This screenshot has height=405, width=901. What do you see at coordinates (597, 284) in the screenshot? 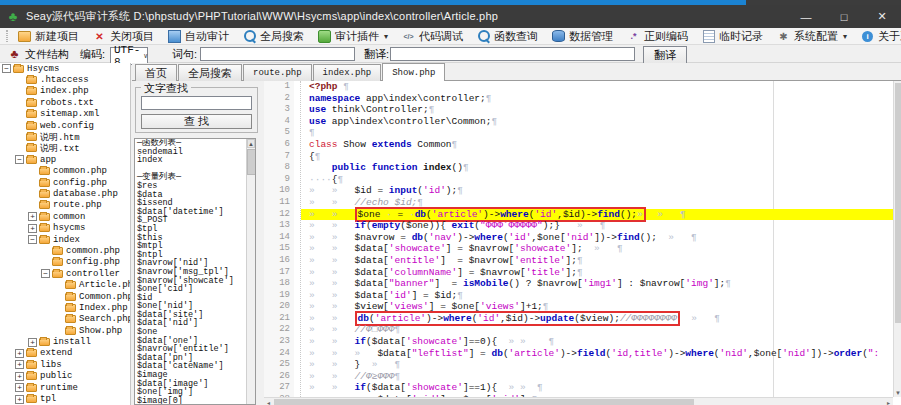
I see `code-line-18: » » $data["banner"] = isMobile() ? $navr…` at bounding box center [597, 284].